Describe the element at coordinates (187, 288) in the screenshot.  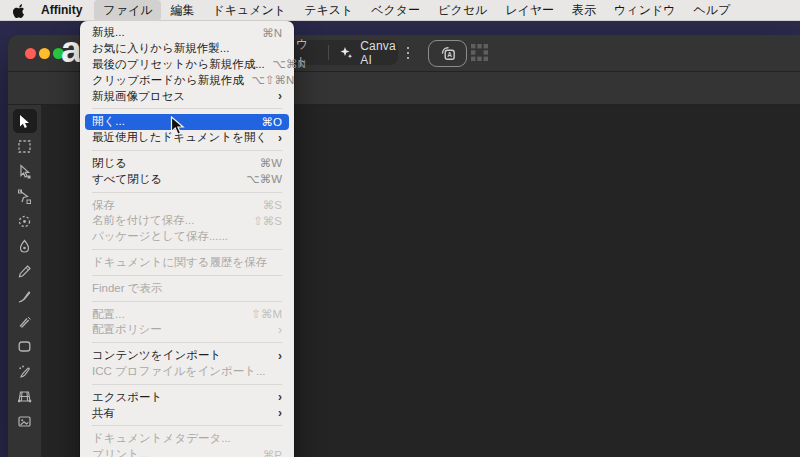
I see `menu-item-show-in-finder: Finder で表示` at that location.